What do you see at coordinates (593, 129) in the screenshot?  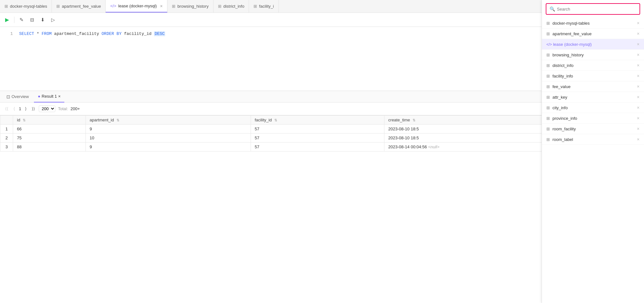 I see `dropdown-item-room_facility: ⊞room_facility×` at bounding box center [593, 129].